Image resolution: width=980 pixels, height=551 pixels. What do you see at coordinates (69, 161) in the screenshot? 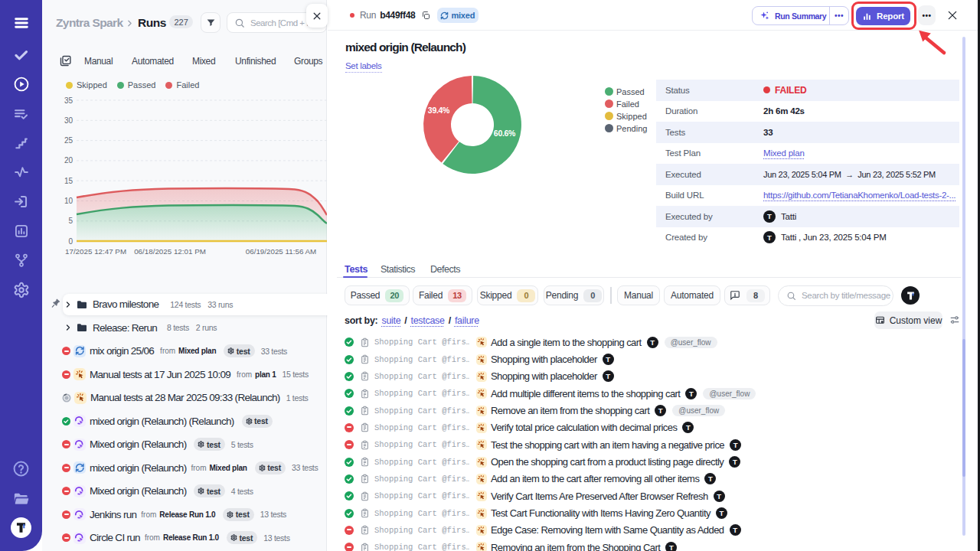
I see `svg-text: 20` at bounding box center [69, 161].